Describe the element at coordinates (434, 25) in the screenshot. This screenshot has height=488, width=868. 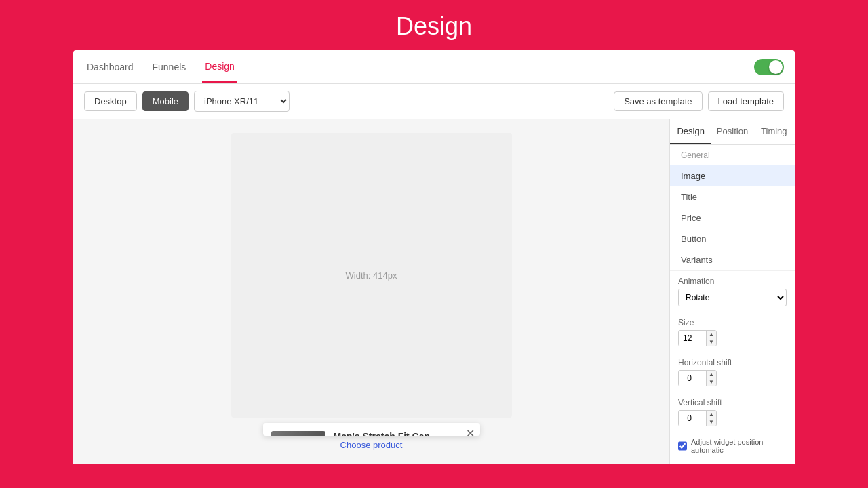
I see `page-header: Design` at that location.